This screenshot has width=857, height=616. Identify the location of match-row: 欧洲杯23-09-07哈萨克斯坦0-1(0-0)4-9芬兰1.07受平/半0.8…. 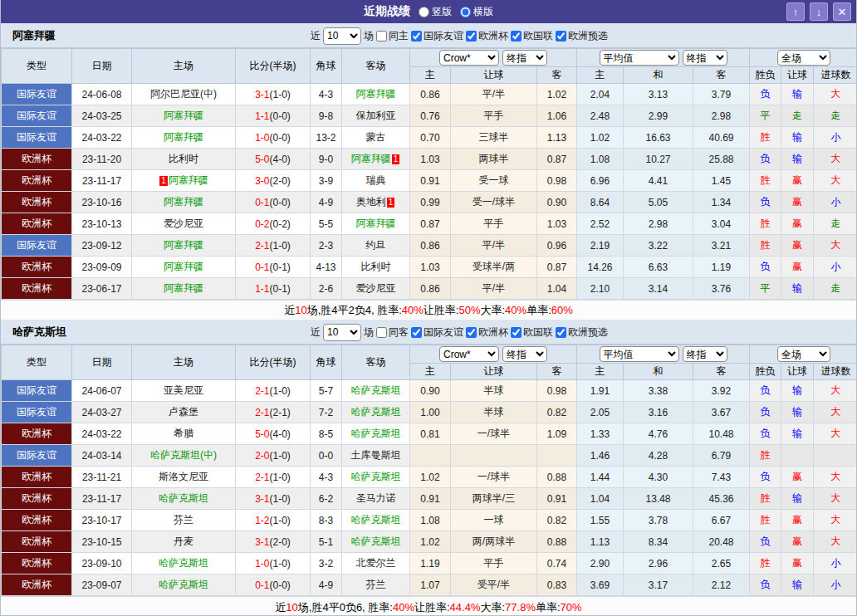
(429, 585).